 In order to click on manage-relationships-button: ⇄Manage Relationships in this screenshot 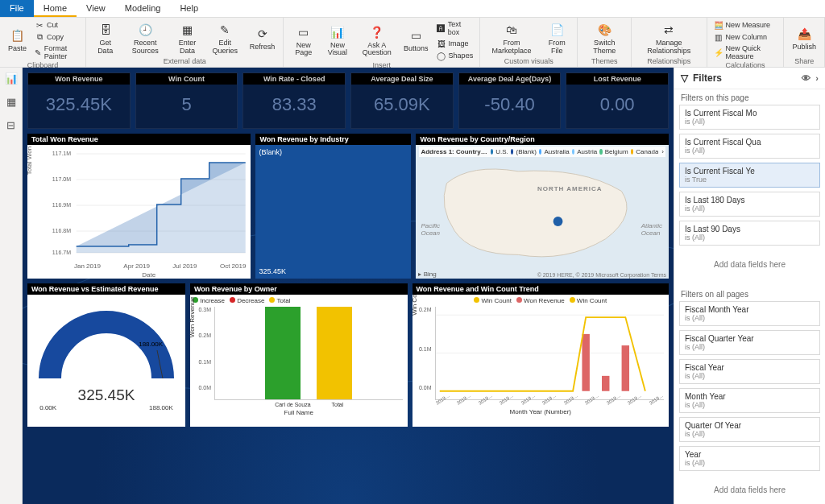, I will do `click(669, 39)`.